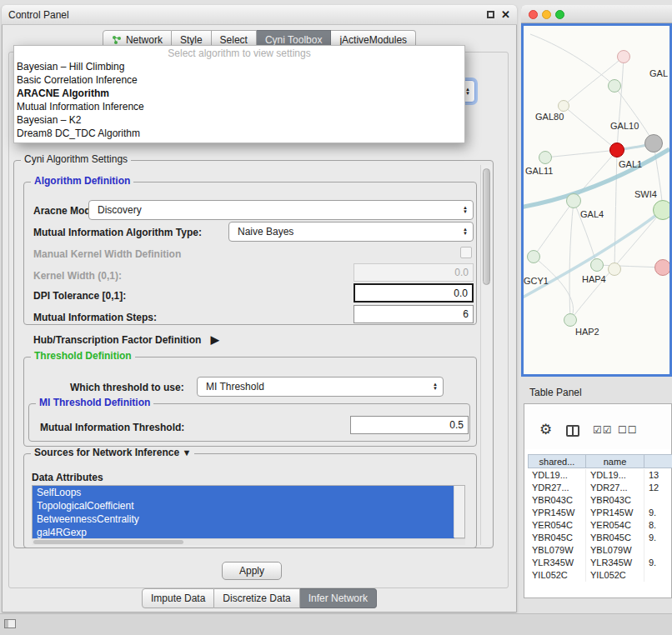 The image size is (672, 635). Describe the element at coordinates (281, 210) in the screenshot. I see `aracne-mode-select: Discovery ▲▼` at that location.